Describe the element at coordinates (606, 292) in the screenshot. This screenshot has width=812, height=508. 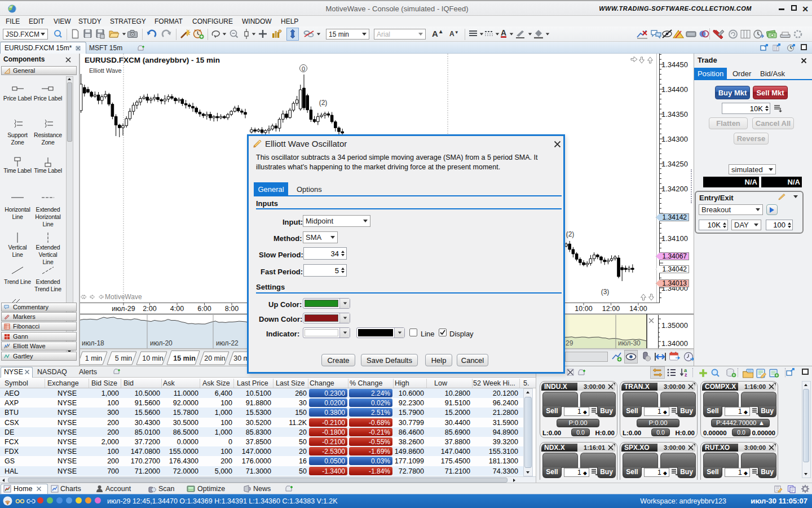
I see `svg-text: (3)` at that location.